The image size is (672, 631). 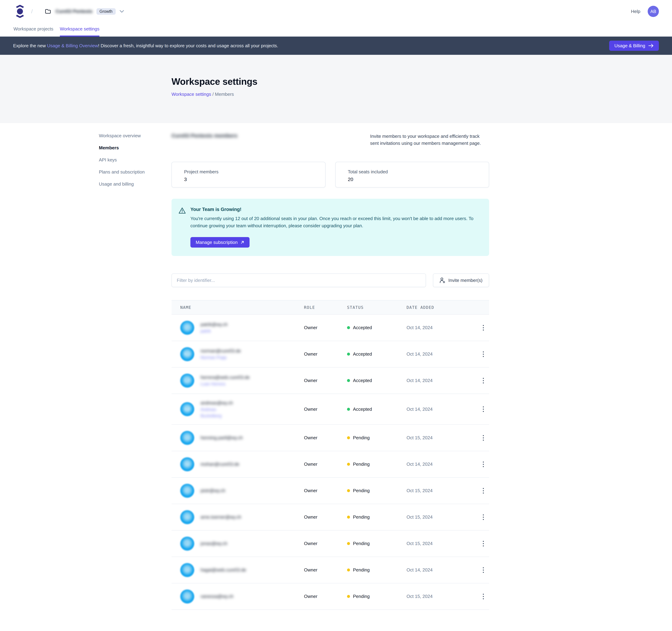 What do you see at coordinates (330, 597) in the screenshot?
I see `member-row: V vanessa@wy.ch Owner Pending Oct 15, 20…` at bounding box center [330, 597].